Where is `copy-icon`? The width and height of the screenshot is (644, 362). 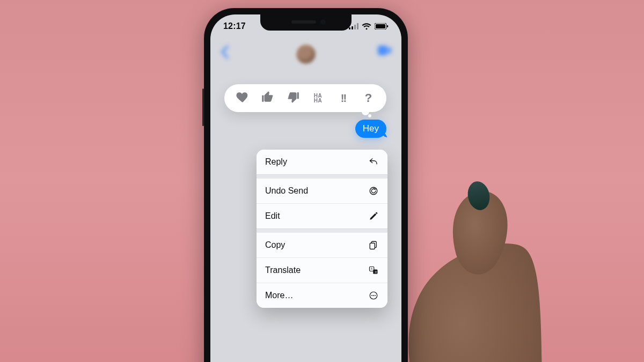
copy-icon is located at coordinates (374, 245).